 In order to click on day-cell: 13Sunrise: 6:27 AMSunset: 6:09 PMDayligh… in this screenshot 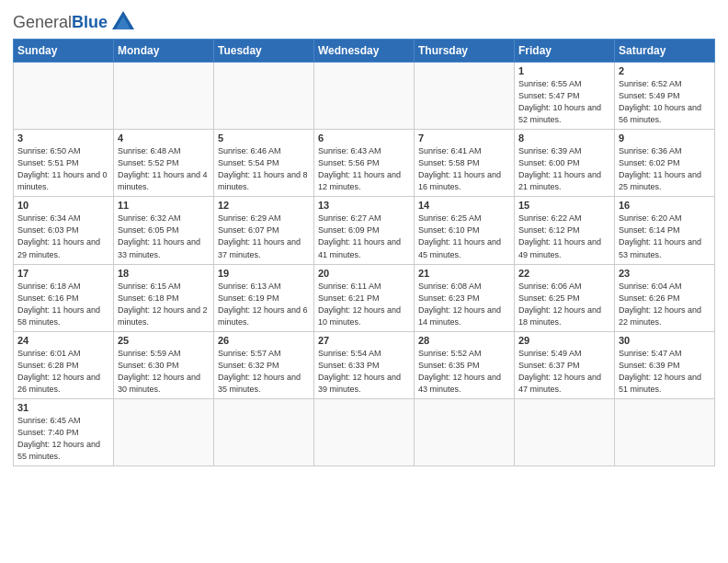, I will do `click(364, 230)`.